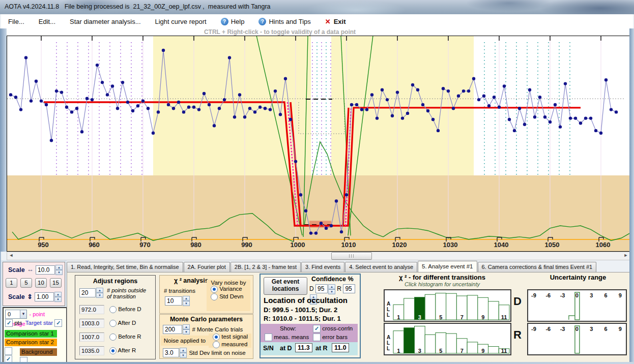 This screenshot has width=634, height=364. I want to click on radio-vary-noise-variance, so click(214, 289).